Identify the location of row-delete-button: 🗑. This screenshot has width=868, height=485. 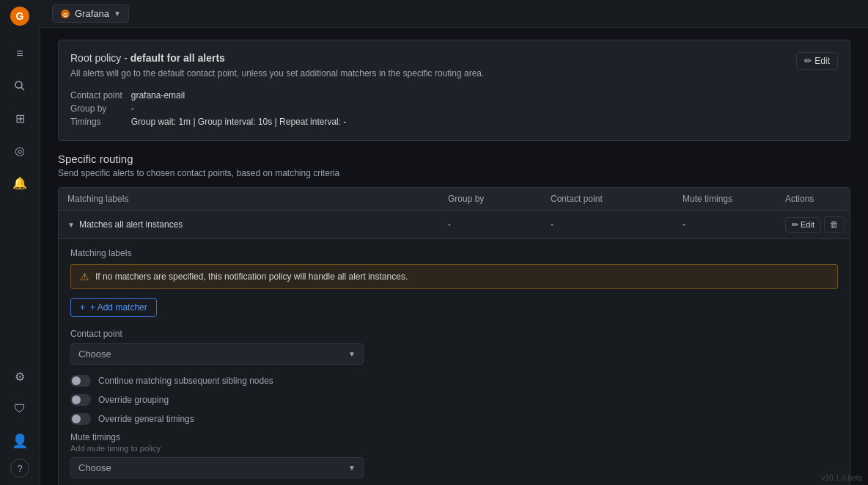
(834, 225).